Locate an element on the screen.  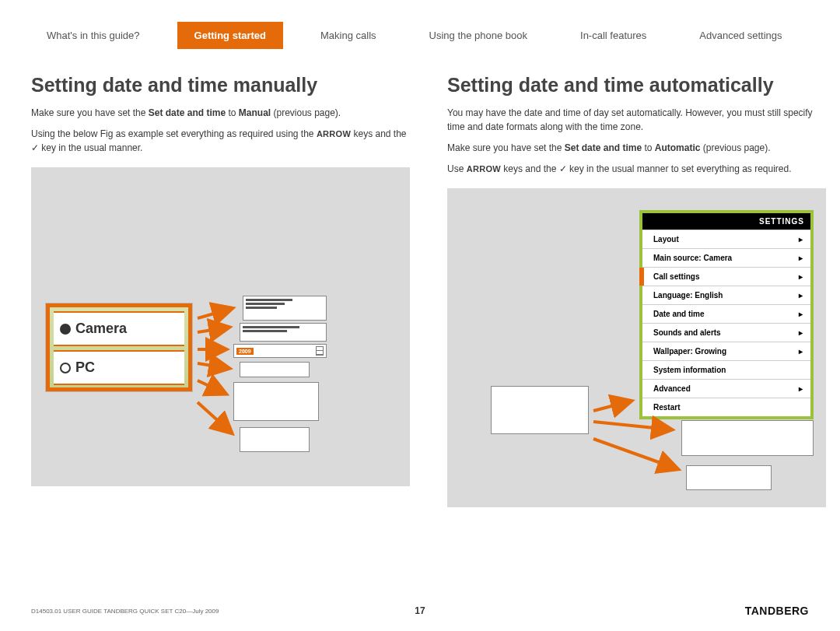
heading-manual: Setting date and time manually is located at coordinates (221, 86).